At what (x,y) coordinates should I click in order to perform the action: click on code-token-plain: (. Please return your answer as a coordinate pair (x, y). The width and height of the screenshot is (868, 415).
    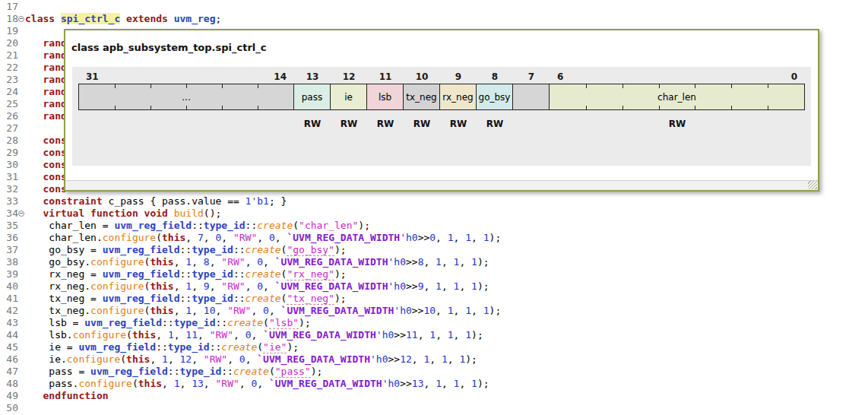
    Looking at the image, I should click on (266, 322).